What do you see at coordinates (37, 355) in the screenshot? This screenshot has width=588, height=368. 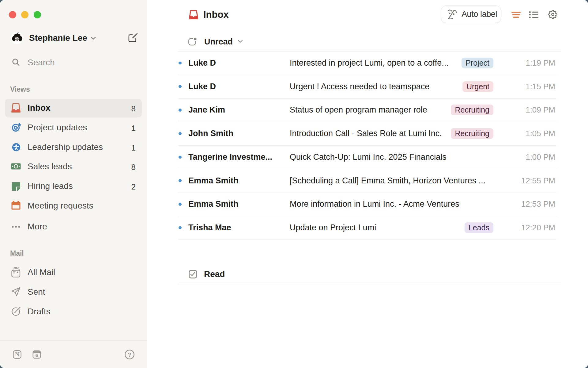 I see `svg-text: 6` at bounding box center [37, 355].